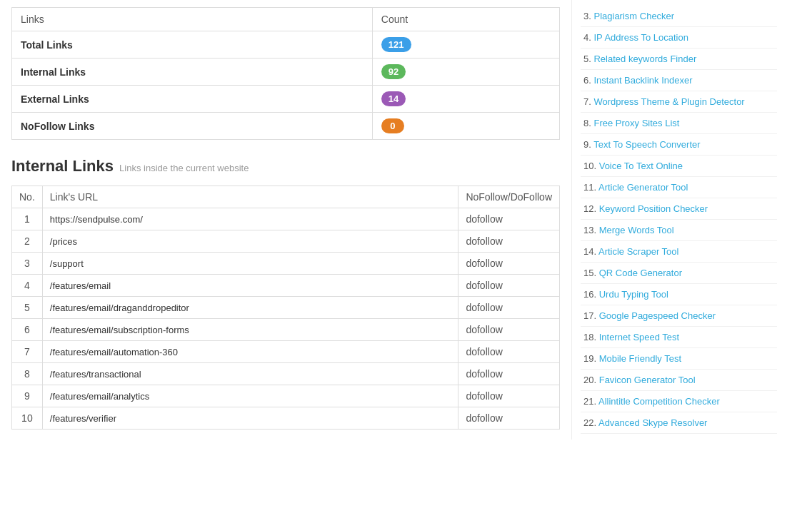 This screenshot has height=508, width=812. Describe the element at coordinates (678, 402) in the screenshot. I see `list-item: 21. Allintitle Competition Checker` at that location.